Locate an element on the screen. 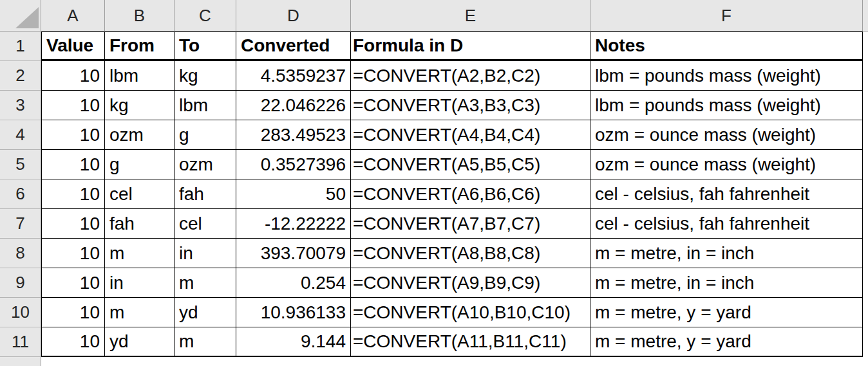 This screenshot has height=366, width=868. cell-E8: =CONVERT(A8,B8,C8) is located at coordinates (471, 253).